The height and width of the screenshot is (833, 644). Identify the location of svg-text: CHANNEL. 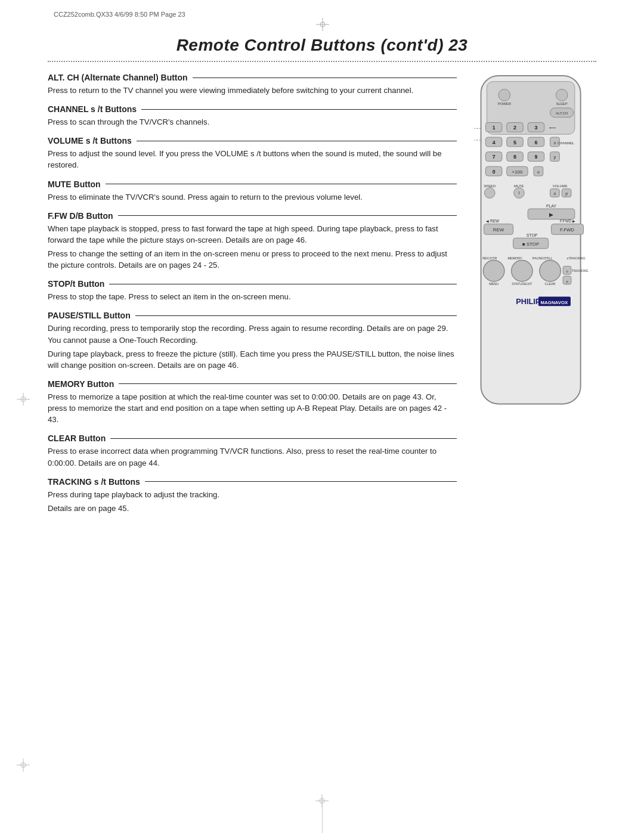
(566, 143).